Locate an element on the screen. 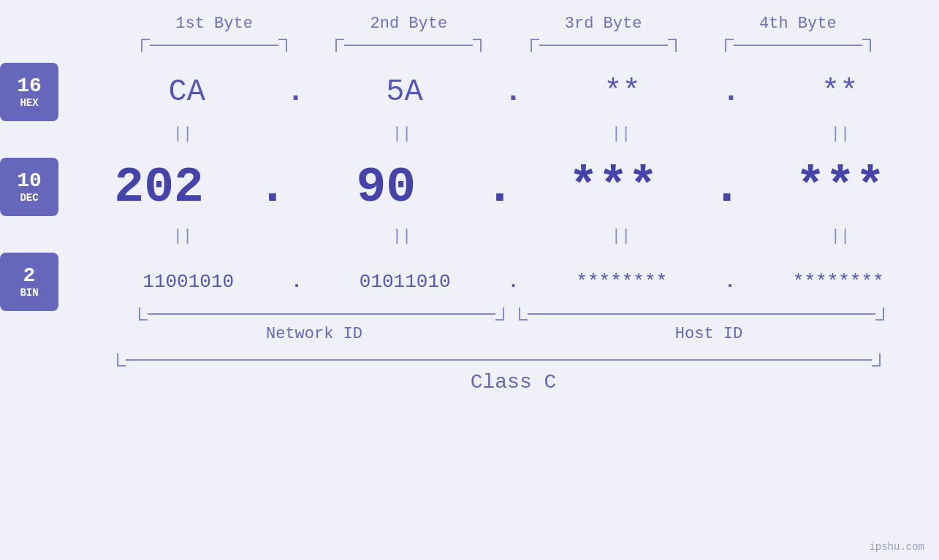 This screenshot has width=939, height=560. hex-dot1: . is located at coordinates (295, 92).